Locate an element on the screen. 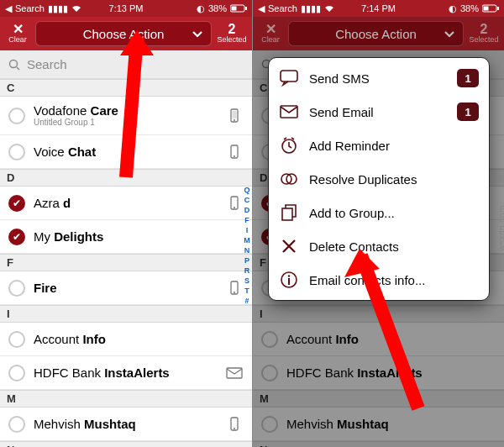  contact-row: Account Info is located at coordinates (126, 339).